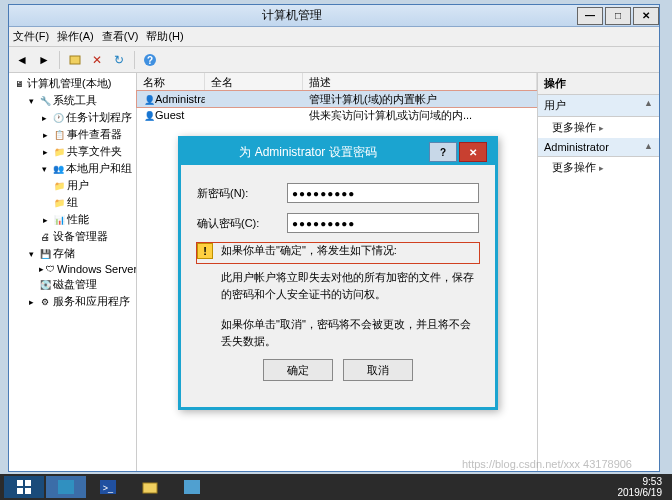  What do you see at coordinates (59, 220) in the screenshot?
I see `perf-icon: 📊` at bounding box center [59, 220].